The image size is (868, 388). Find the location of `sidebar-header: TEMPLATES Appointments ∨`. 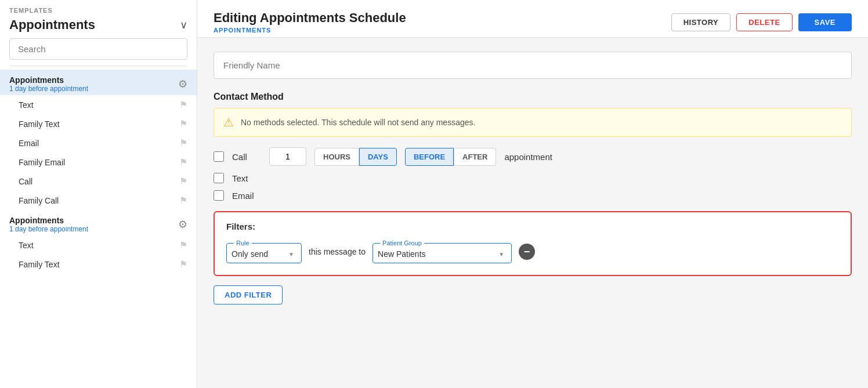

sidebar-header: TEMPLATES Appointments ∨ is located at coordinates (99, 35).